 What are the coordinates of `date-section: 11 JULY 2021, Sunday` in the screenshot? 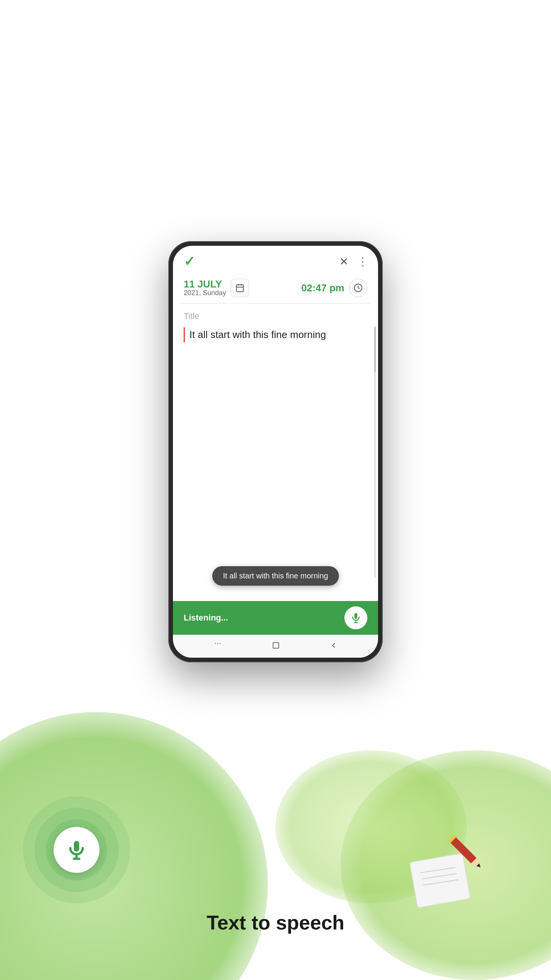 It's located at (217, 288).